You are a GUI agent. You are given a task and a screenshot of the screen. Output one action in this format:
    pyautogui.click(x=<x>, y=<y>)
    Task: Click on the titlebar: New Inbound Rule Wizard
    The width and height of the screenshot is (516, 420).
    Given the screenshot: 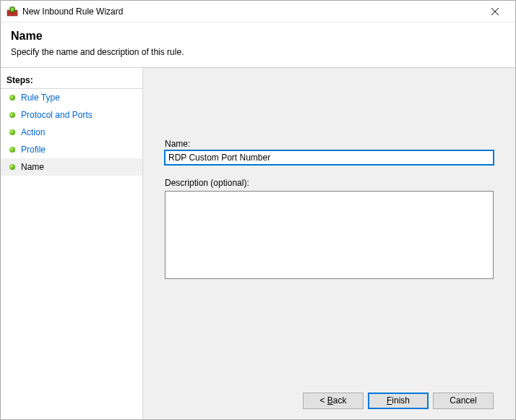 What is the action you would take?
    pyautogui.click(x=258, y=12)
    